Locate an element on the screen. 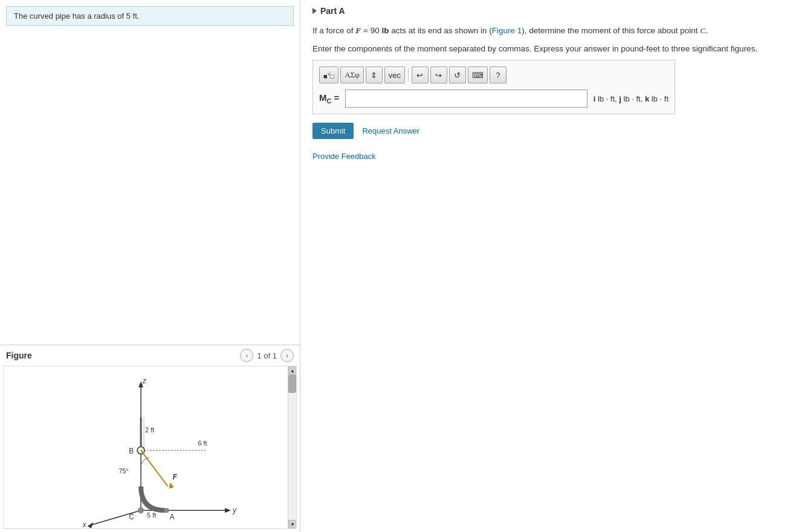 The image size is (793, 532). undo-button: ↩ is located at coordinates (420, 75).